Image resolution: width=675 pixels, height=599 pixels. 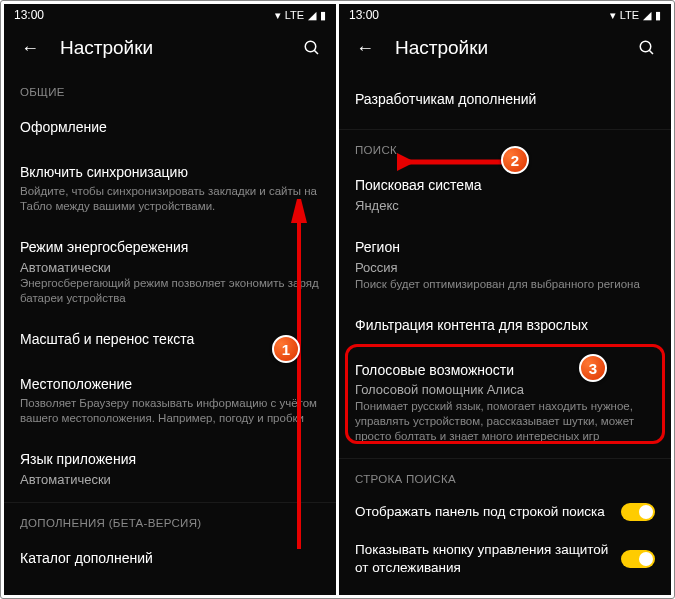 What do you see at coordinates (170, 128) in the screenshot?
I see `item-appearance: Оформление` at bounding box center [170, 128].